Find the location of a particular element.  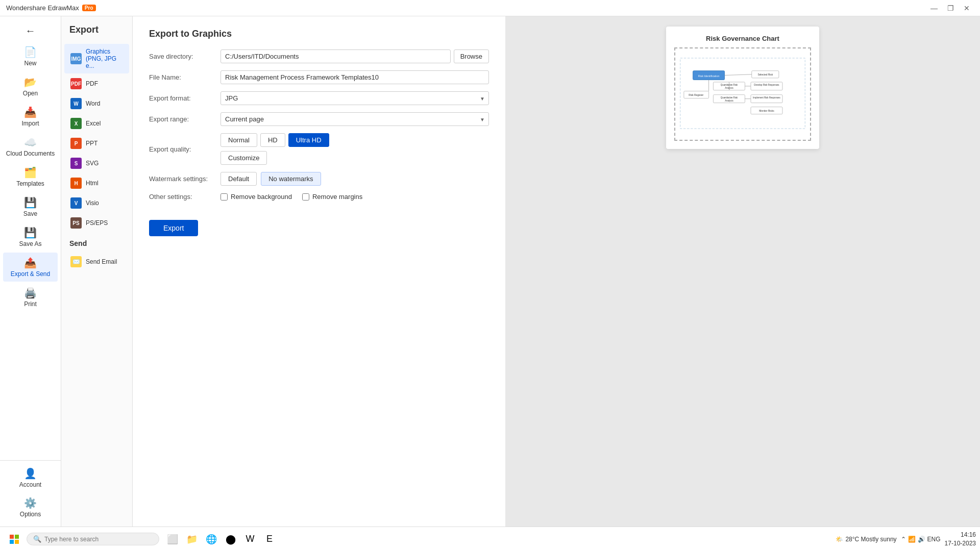

browse-button: Browse is located at coordinates (472, 56).